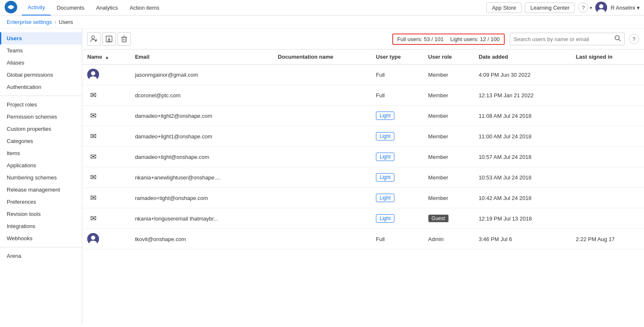 Image resolution: width=644 pixels, height=327 pixels. Describe the element at coordinates (41, 50) in the screenshot. I see `sidebar-item-teams: Teams` at that location.